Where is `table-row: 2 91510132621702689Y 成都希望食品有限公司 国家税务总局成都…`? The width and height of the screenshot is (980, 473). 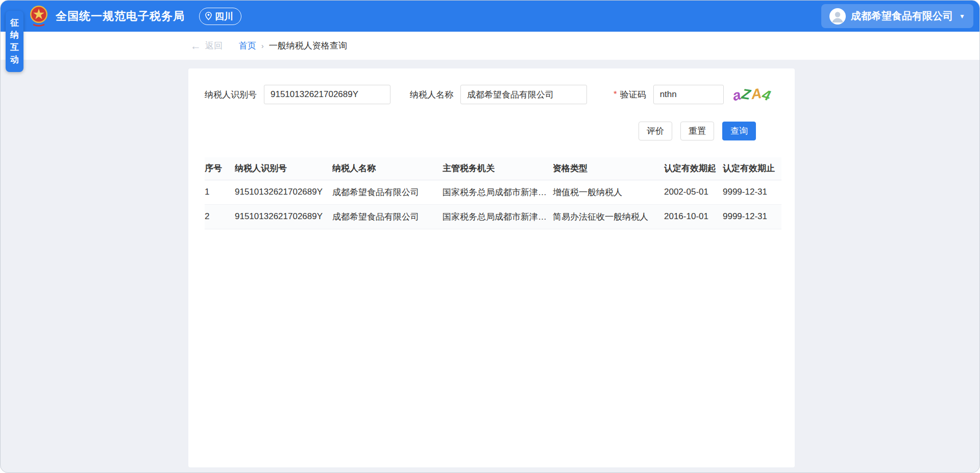
table-row: 2 91510132621702689Y 成都希望食品有限公司 国家税务总局成都… is located at coordinates (493, 217).